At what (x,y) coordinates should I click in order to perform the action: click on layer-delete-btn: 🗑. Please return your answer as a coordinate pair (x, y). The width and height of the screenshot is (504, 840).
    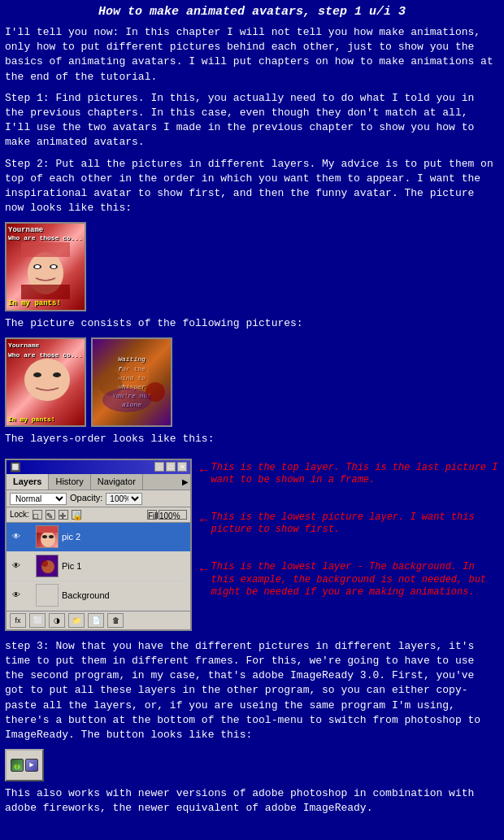
    Looking at the image, I should click on (115, 620).